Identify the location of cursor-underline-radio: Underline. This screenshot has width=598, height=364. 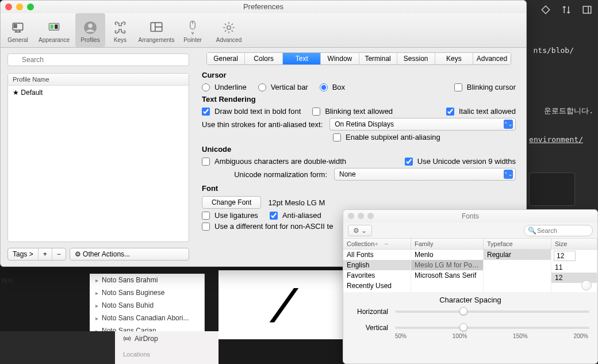
(224, 87).